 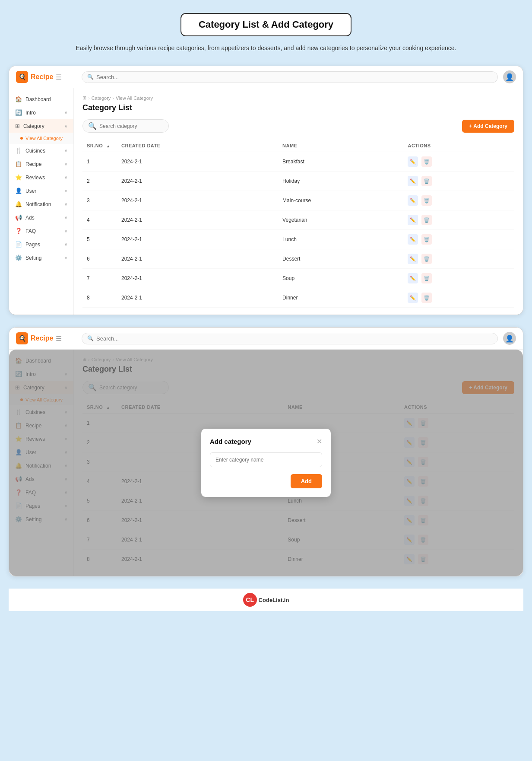 I want to click on sidebar-label-ads: Ads, so click(x=30, y=218).